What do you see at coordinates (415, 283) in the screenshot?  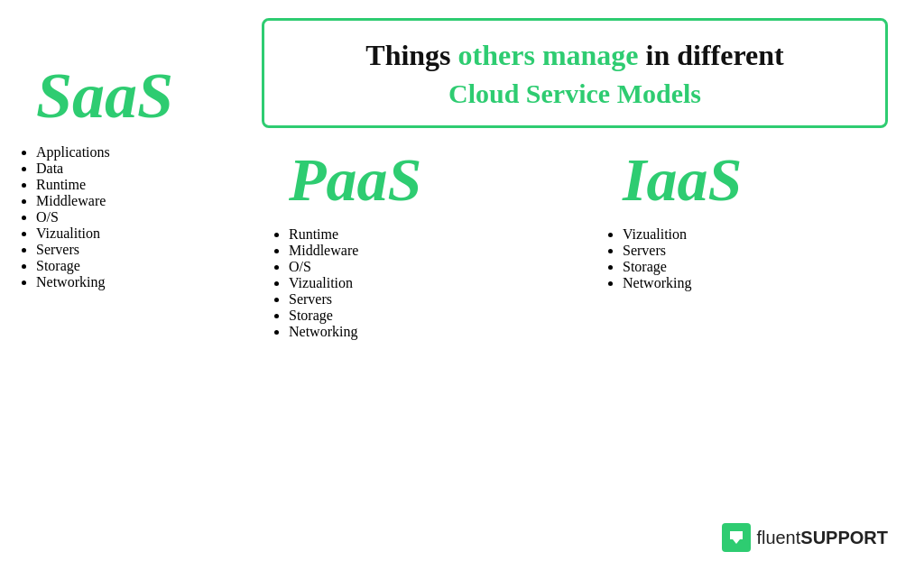 I see `paas-list: Runtime Middleware O/S Vizualition Serve…` at bounding box center [415, 283].